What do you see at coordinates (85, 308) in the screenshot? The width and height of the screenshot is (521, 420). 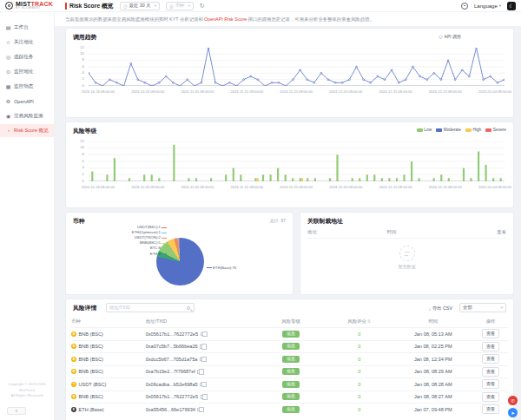 I see `risk-detail-title: 风险详情` at bounding box center [85, 308].